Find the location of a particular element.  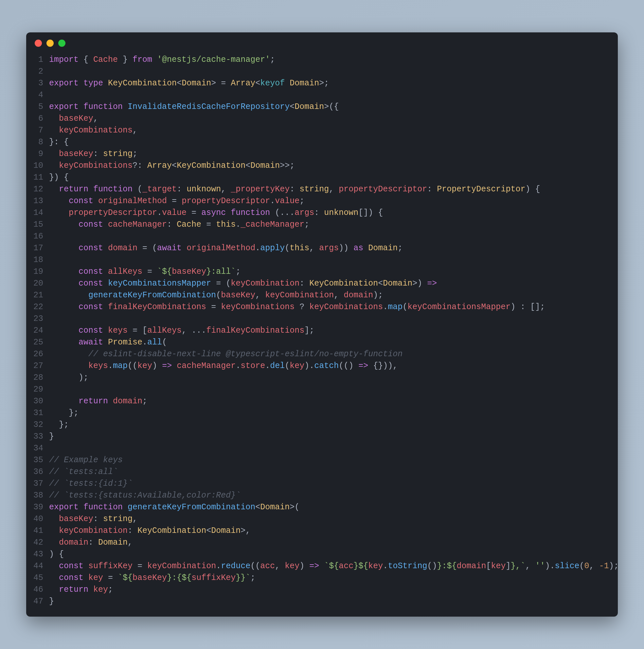

line-number: 7 is located at coordinates (38, 130).